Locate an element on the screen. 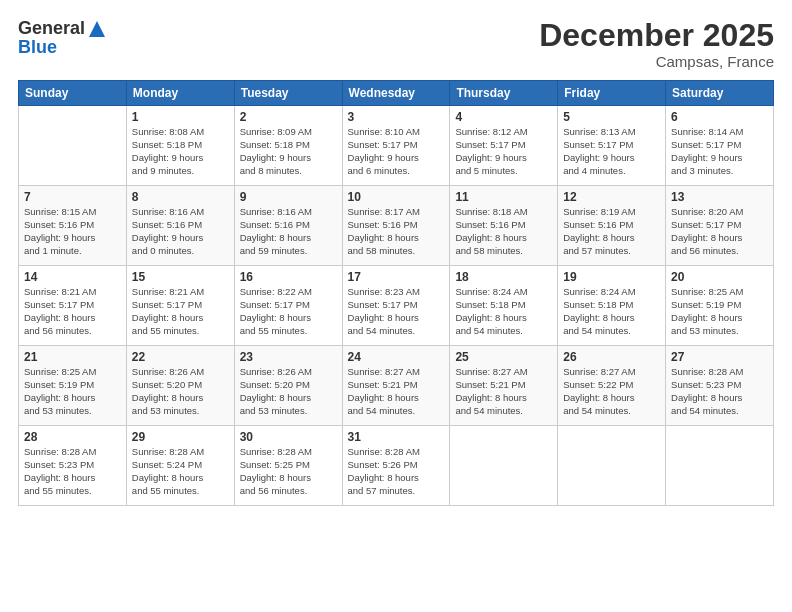 The image size is (792, 612). calendar-cell: 15Sunrise: 8:21 AMSunset: 5:17 PMDayligh… is located at coordinates (180, 306).